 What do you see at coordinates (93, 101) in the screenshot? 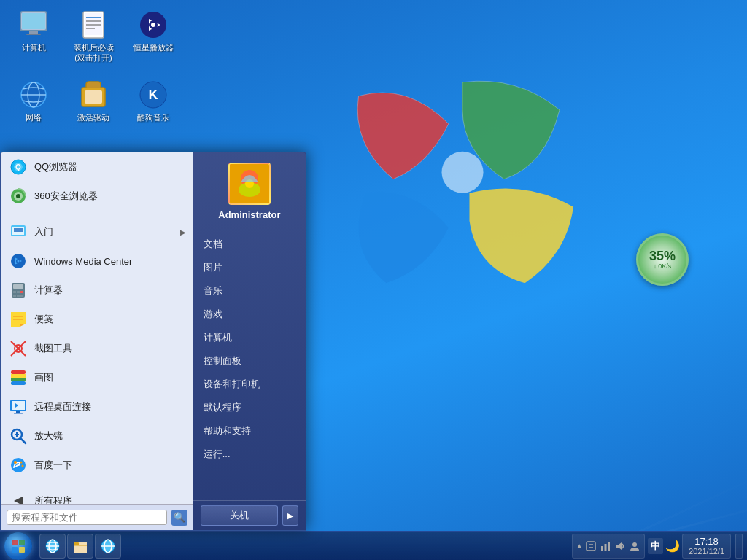
I see `desktop-icon-row-2: 网络 激活驱动 K 酷狗音乐` at bounding box center [93, 101].